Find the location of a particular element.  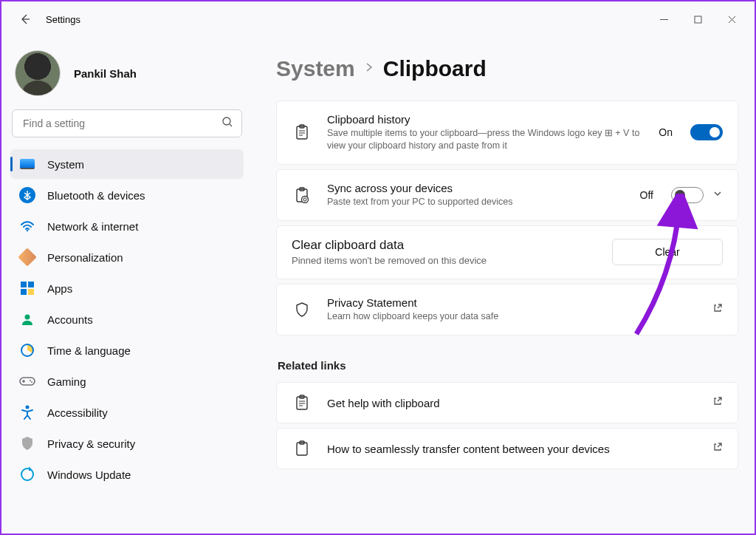

nav-item-personalization: Personalization is located at coordinates (127, 257).